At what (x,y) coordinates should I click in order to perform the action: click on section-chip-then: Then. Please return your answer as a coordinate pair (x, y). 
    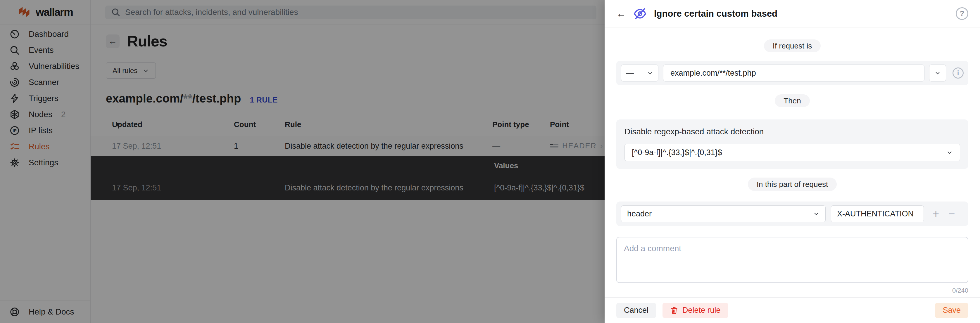
    Looking at the image, I should click on (792, 101).